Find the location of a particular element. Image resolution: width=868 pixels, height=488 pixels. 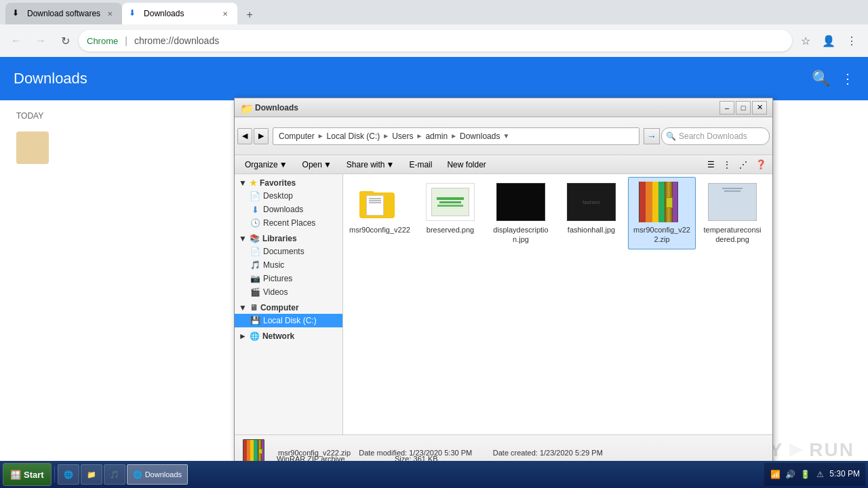

nav-recent-places: 🕓 Recent Places is located at coordinates (289, 223).